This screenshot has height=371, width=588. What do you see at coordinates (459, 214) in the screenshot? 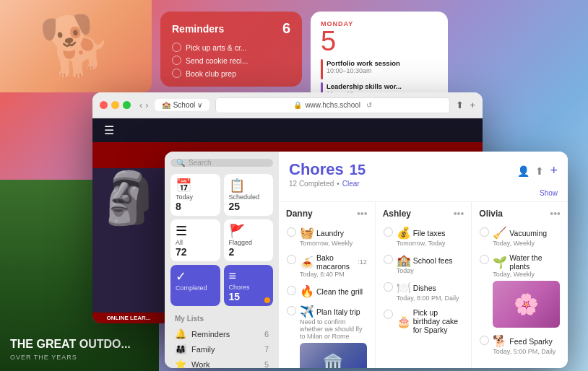
I see `ashley-dots: •••` at bounding box center [459, 214].